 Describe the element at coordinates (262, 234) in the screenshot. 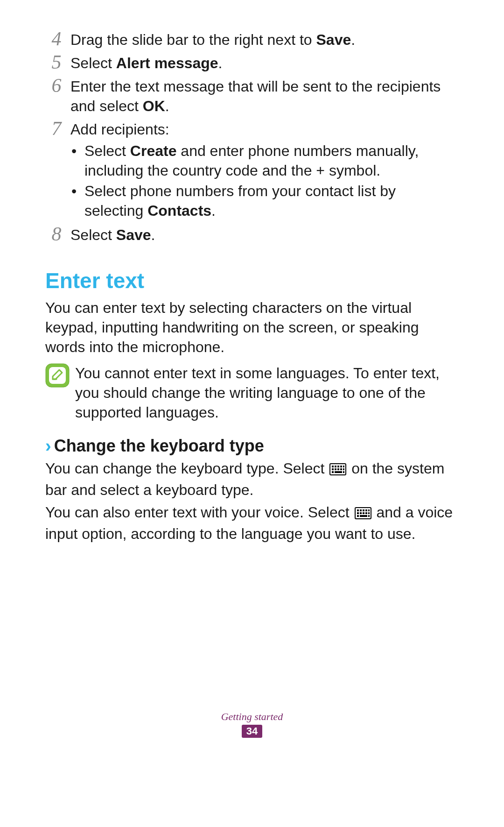

I see `step-text: Select Save.` at that location.